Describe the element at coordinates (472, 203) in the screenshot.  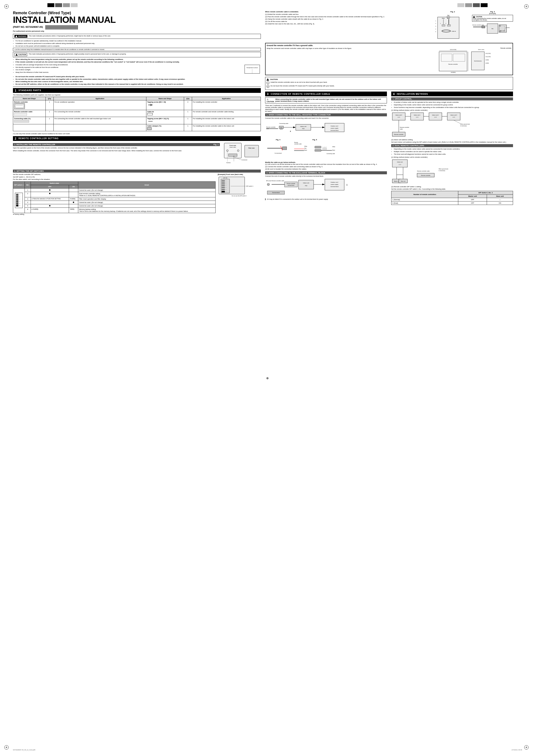
I see `dual-master-2: OFF` at that location.